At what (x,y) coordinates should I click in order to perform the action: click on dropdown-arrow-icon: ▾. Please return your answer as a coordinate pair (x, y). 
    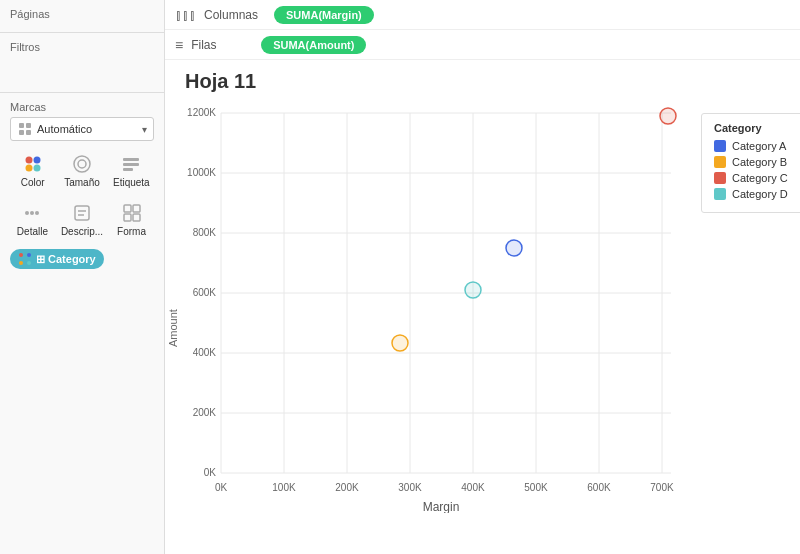
    Looking at the image, I should click on (144, 130).